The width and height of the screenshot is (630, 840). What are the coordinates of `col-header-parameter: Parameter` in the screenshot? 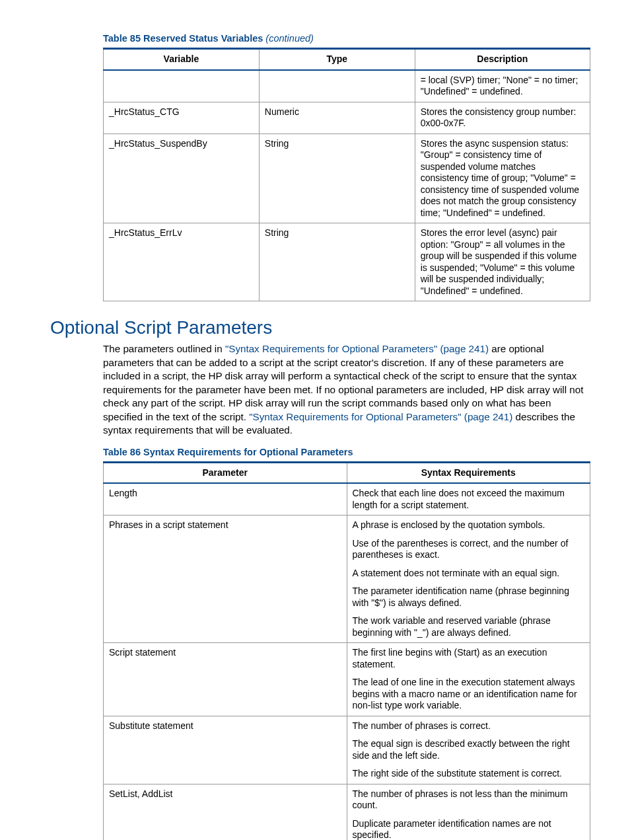 It's located at (226, 473).